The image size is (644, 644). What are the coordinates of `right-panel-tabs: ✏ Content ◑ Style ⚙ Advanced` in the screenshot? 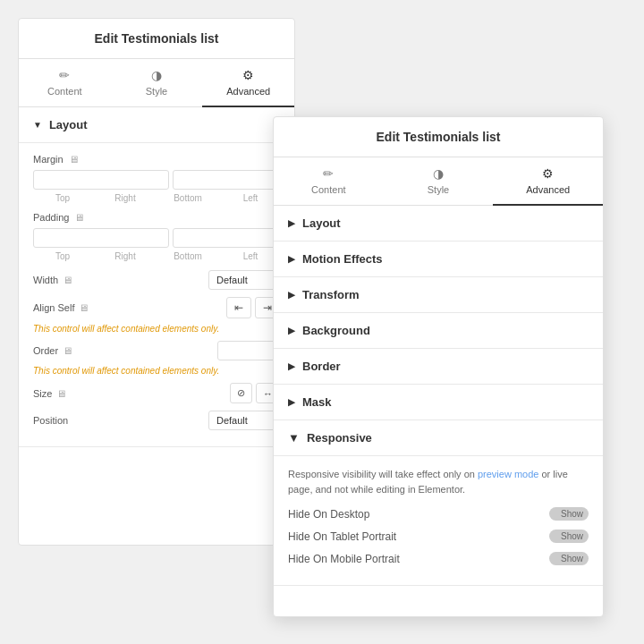 It's located at (438, 182).